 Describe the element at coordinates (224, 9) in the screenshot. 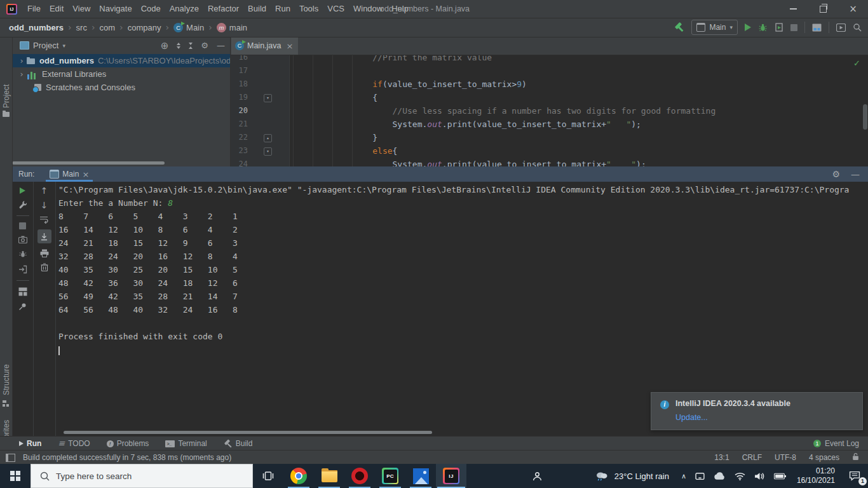

I see `menu-refactor: Refactor` at that location.